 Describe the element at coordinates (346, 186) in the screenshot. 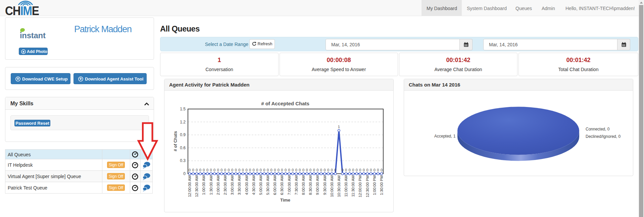

I see `svg-text: 11:00:00 AM` at that location.